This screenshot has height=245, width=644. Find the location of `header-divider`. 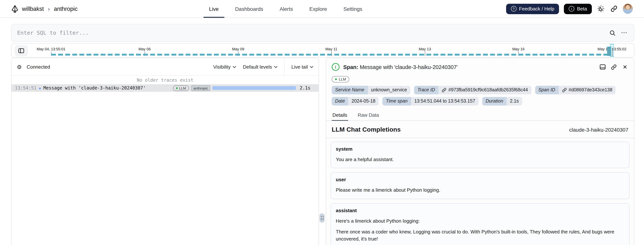

header-divider is located at coordinates (284, 67).